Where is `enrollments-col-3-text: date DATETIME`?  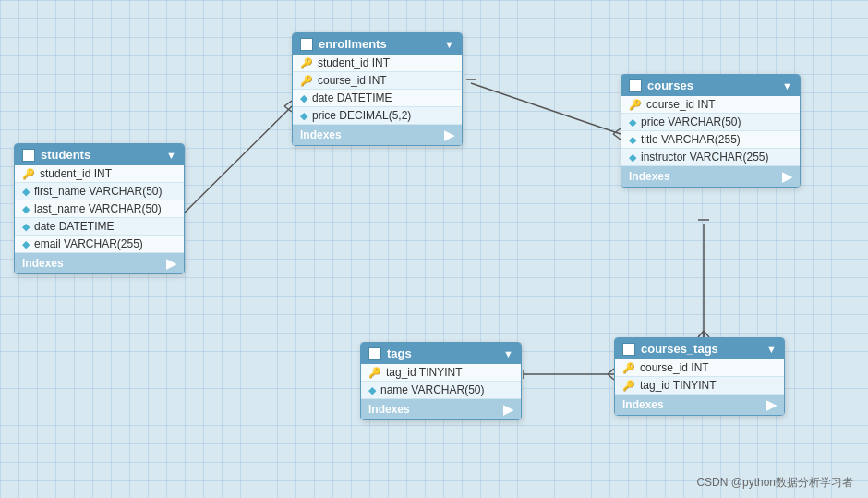 enrollments-col-3-text: date DATETIME is located at coordinates (352, 98).